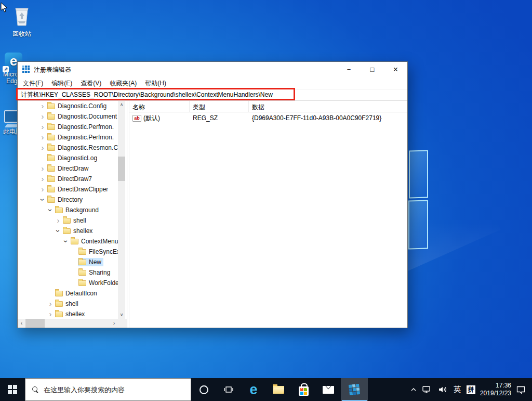 Image resolution: width=532 pixels, height=401 pixels. What do you see at coordinates (396, 70) in the screenshot?
I see `close-button: ×` at bounding box center [396, 70].